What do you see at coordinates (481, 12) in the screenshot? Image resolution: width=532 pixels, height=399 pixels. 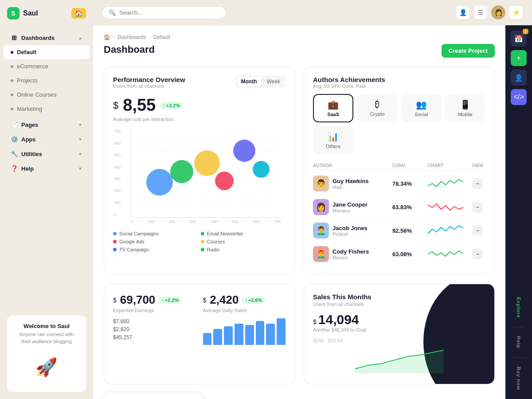 I see `topbar-notification-button: ☰` at bounding box center [481, 12].